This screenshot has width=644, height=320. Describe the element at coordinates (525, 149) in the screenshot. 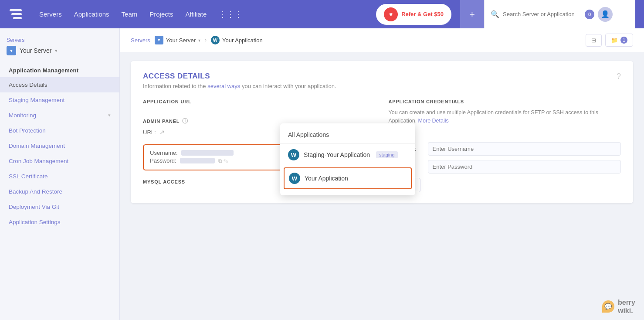

I see `username-input` at that location.